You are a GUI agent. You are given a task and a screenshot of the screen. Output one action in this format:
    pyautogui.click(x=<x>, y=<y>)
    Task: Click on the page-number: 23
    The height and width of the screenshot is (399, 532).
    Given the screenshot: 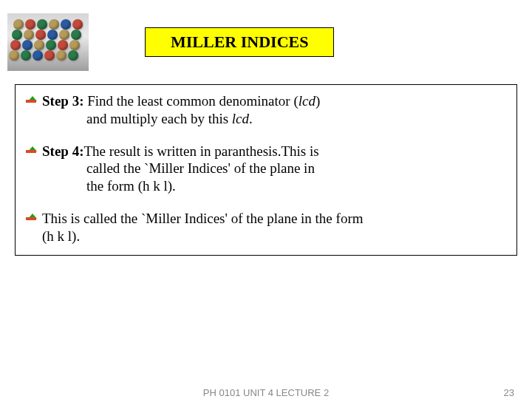 What is the action you would take?
    pyautogui.click(x=509, y=393)
    